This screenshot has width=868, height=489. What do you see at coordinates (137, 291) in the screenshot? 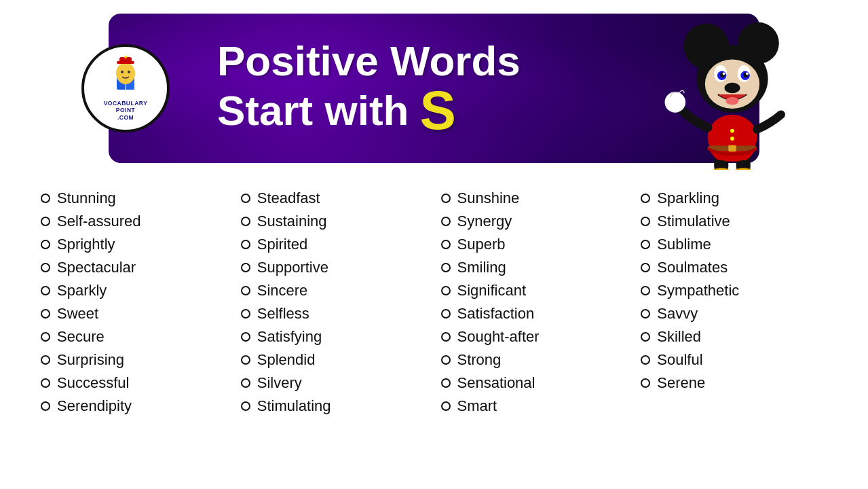
I see `word-item: Sparkly` at bounding box center [137, 291].